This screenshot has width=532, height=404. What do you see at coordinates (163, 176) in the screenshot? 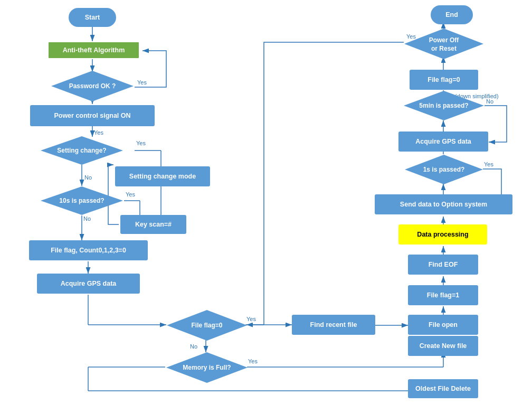
I see `setting-change-mode-node: Setting change mode` at bounding box center [163, 176].